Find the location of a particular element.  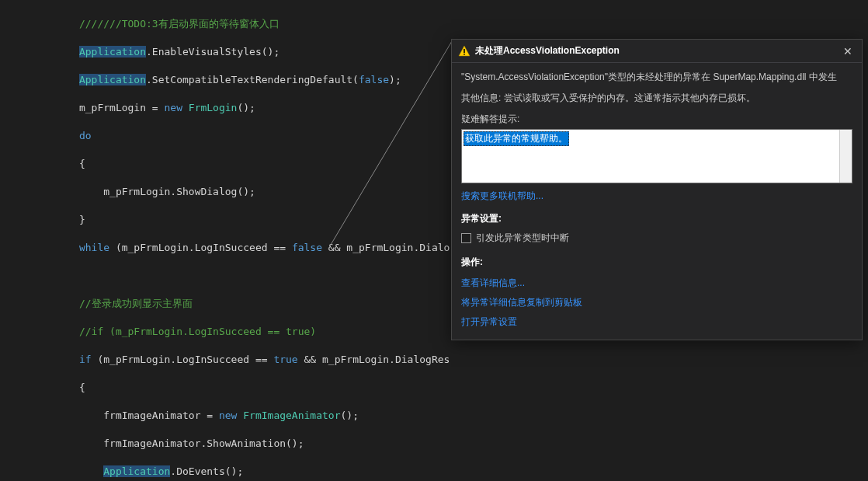

code-text: && m_pFrmLogin.DialogRes is located at coordinates (374, 359).